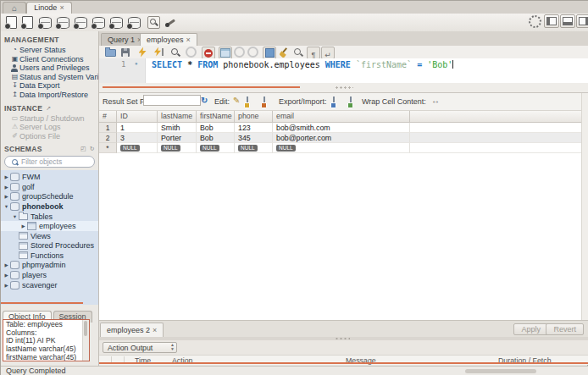 The image size is (588, 375). Describe the element at coordinates (108, 148) in the screenshot. I see `row-number-cell: *` at that location.